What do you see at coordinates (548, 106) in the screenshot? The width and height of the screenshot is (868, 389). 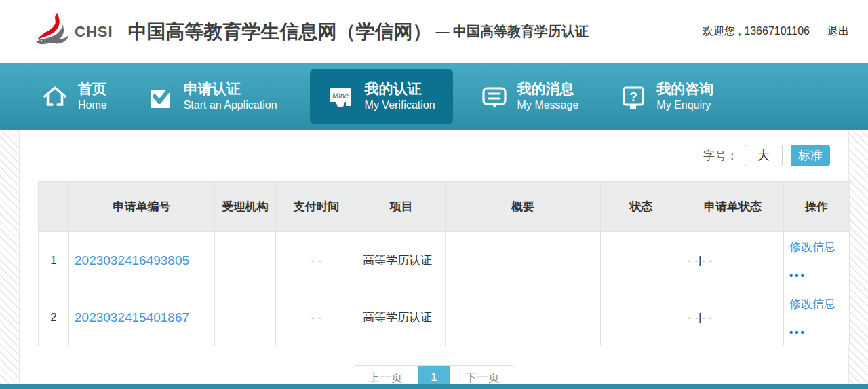 I see `nav-label-en: My Message` at bounding box center [548, 106].